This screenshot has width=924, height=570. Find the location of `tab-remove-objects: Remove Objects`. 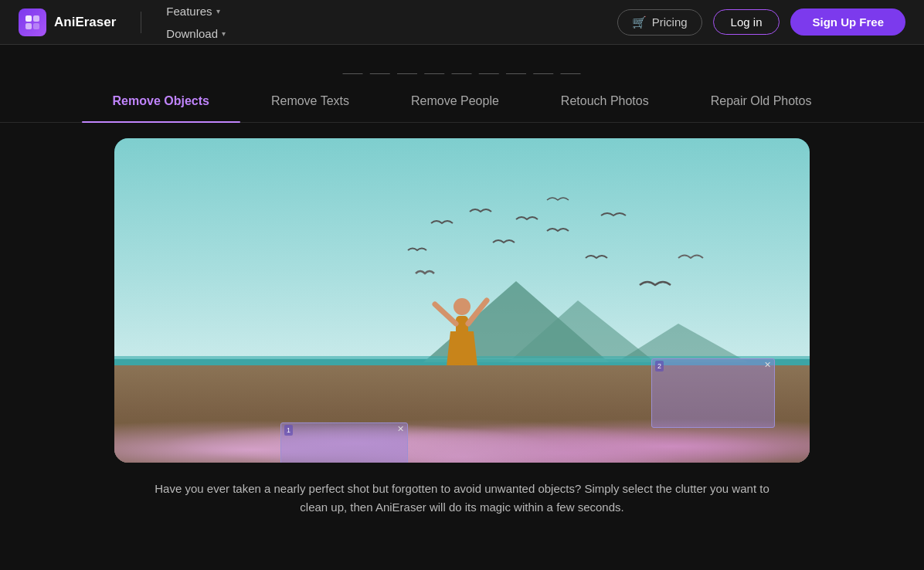

tab-remove-objects: Remove Objects is located at coordinates (161, 101).